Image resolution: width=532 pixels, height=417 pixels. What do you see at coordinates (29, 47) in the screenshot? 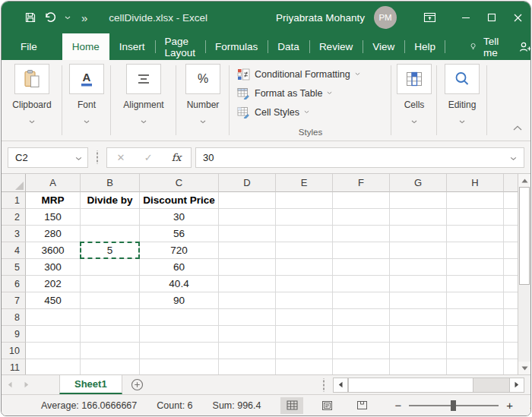
I see `ribbon-tab-file: File` at bounding box center [29, 47].